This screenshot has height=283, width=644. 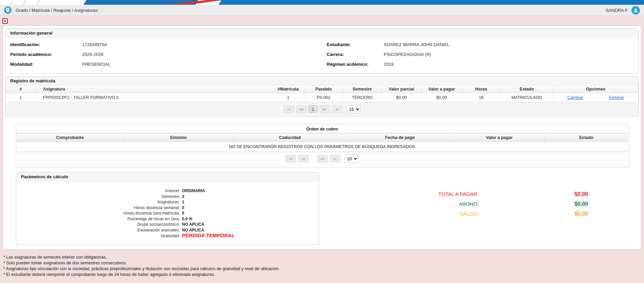 What do you see at coordinates (596, 98) in the screenshot?
I see `cell-opciones: Cambiar Eliminar` at bounding box center [596, 98].